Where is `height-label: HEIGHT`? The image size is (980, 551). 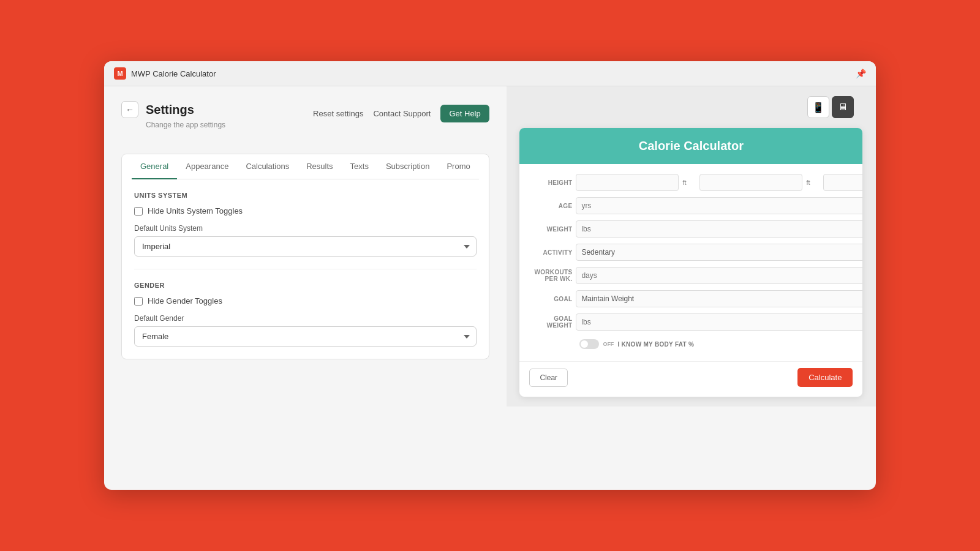 height-label: HEIGHT is located at coordinates (551, 182).